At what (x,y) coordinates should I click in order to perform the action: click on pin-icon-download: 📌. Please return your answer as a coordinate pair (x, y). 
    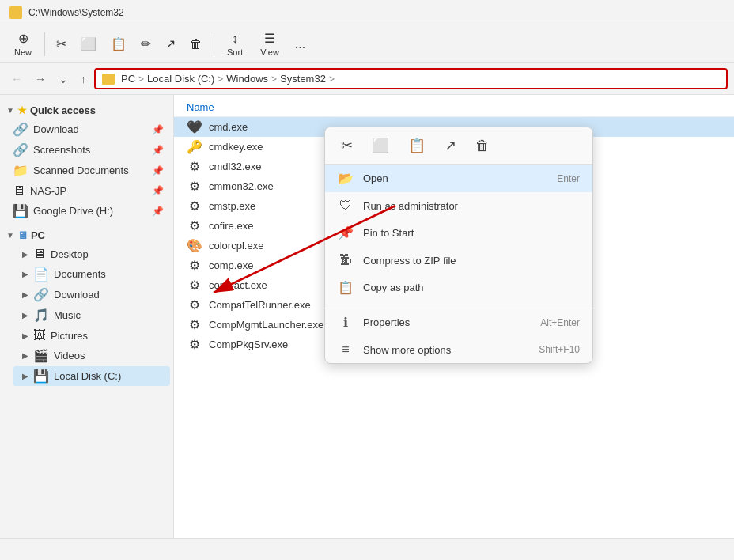
    Looking at the image, I should click on (158, 130).